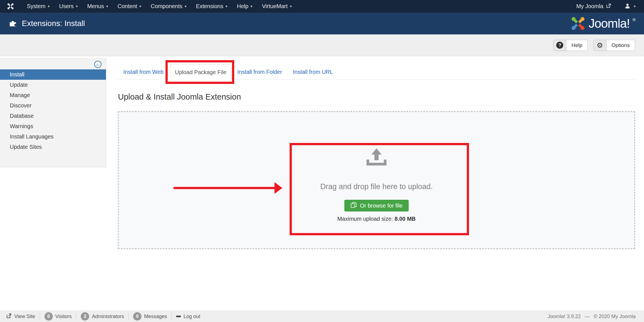 The image size is (644, 322). What do you see at coordinates (53, 112) in the screenshot?
I see `sidebar: ← Install Update Manage Discover Databas…` at bounding box center [53, 112].